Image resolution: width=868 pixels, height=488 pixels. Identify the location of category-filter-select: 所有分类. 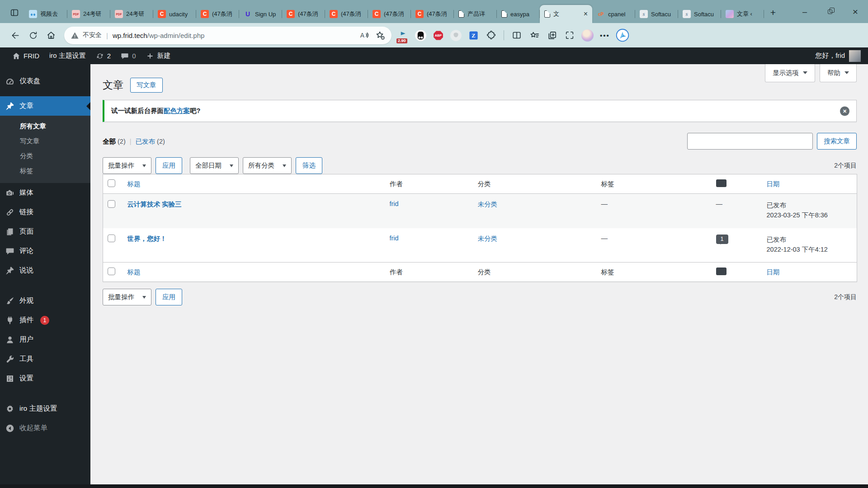
(267, 165).